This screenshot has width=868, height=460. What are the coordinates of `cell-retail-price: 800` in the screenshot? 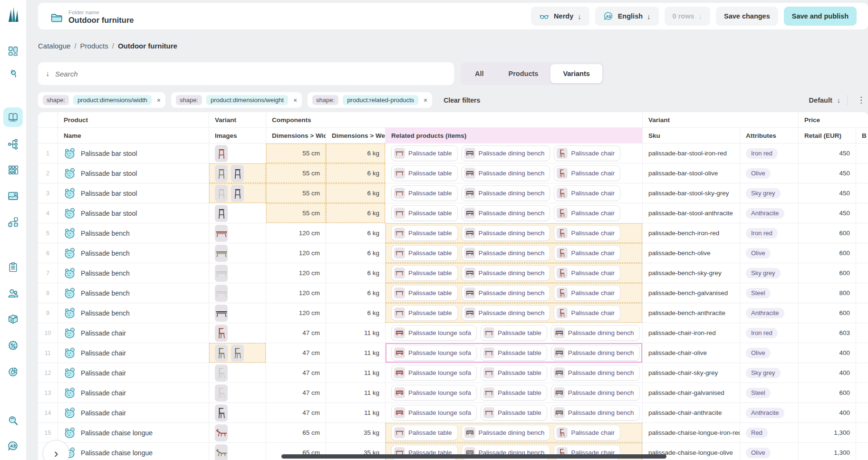 It's located at (827, 293).